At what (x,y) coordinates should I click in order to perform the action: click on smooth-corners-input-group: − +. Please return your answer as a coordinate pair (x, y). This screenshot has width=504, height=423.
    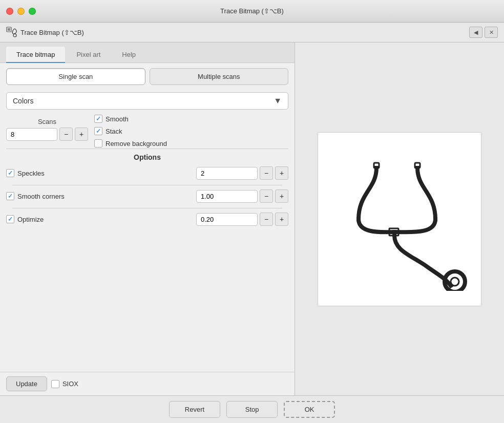
    Looking at the image, I should click on (242, 196).